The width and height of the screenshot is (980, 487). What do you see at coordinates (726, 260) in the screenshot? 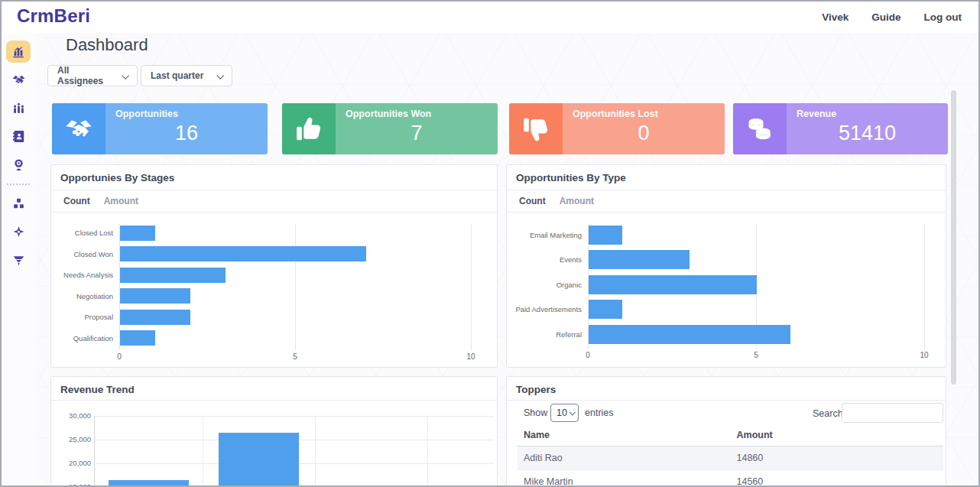
I see `chart-row: Events` at bounding box center [726, 260].